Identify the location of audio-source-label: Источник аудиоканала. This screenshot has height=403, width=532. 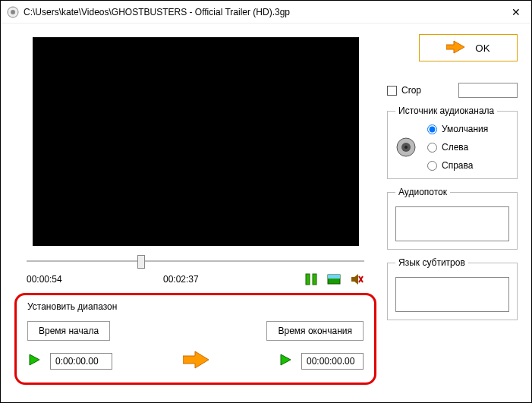
(446, 111).